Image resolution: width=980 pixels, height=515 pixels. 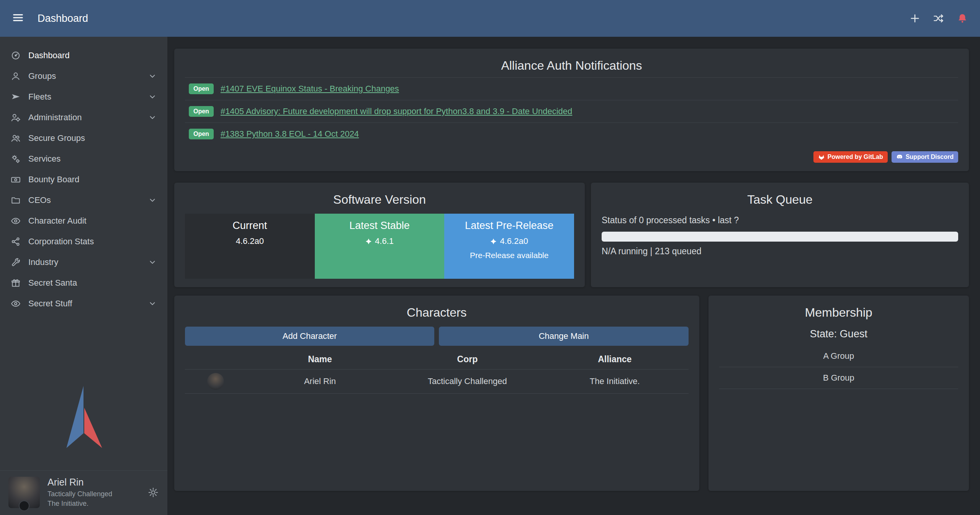 I want to click on add-icon, so click(x=915, y=18).